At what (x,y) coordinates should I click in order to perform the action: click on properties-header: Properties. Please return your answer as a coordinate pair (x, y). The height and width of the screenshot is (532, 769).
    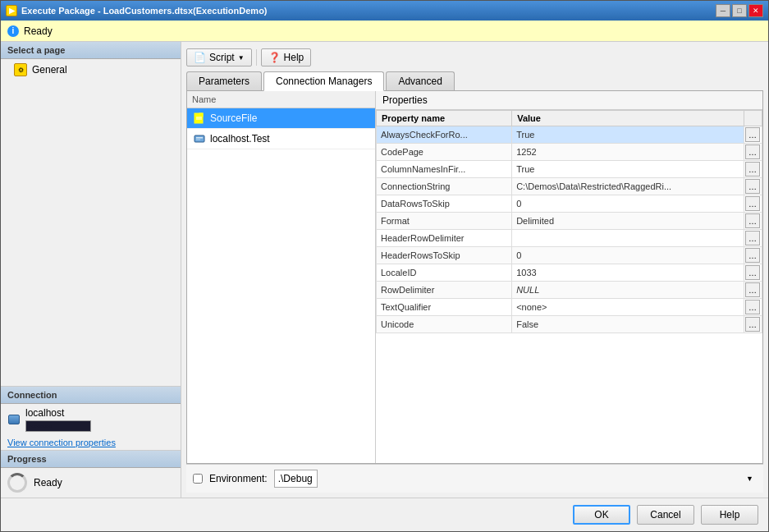
    Looking at the image, I should click on (570, 100).